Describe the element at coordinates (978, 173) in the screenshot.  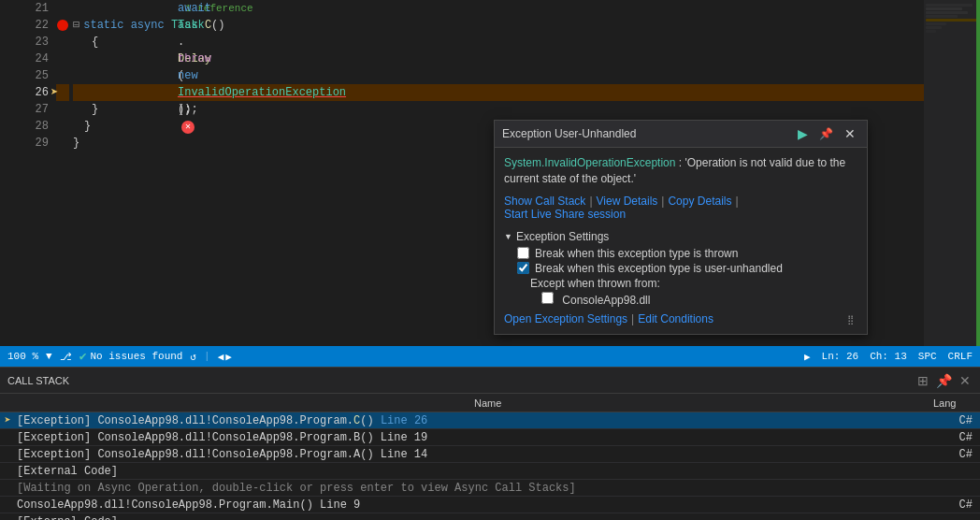
I see `right-scroll-indicator` at that location.